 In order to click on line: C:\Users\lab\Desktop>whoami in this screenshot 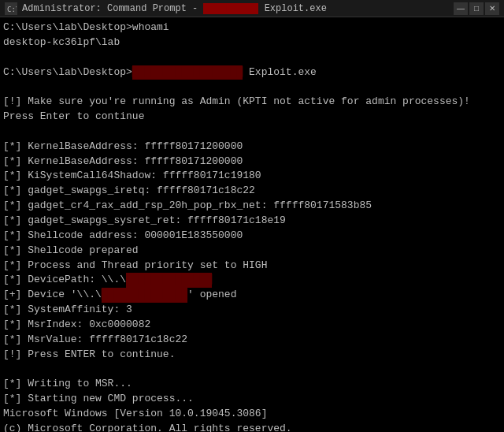, I will do `click(252, 28)`.